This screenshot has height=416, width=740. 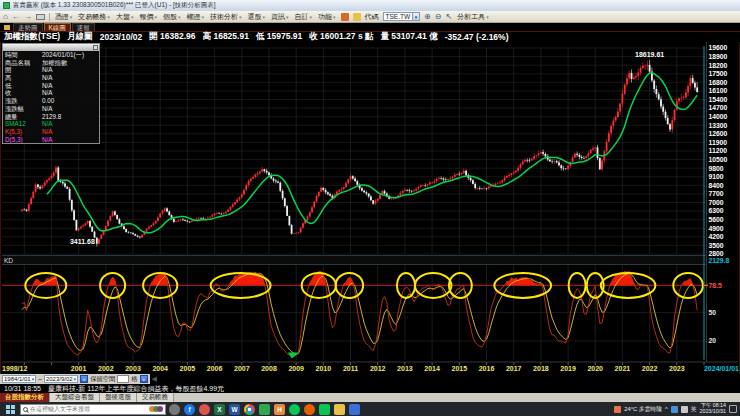 I want to click on svg-text: 1998/12, so click(x=14, y=368).